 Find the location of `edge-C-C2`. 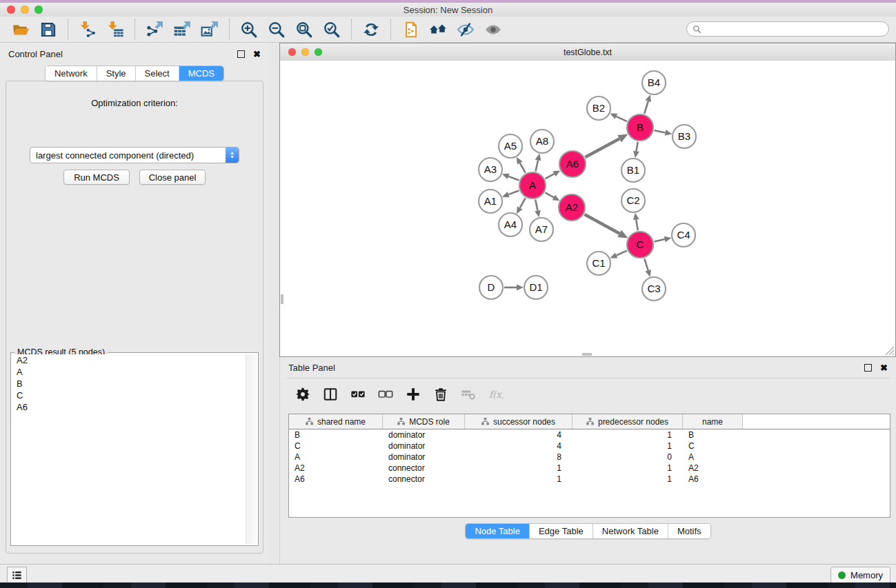

edge-C-C2 is located at coordinates (636, 222).